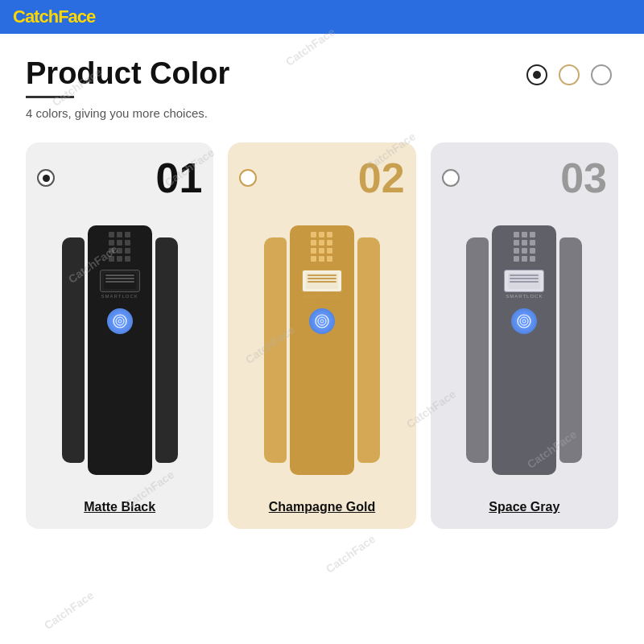 The height and width of the screenshot is (644, 644). Describe the element at coordinates (120, 281) in the screenshot. I see `lock-screen-black` at that location.